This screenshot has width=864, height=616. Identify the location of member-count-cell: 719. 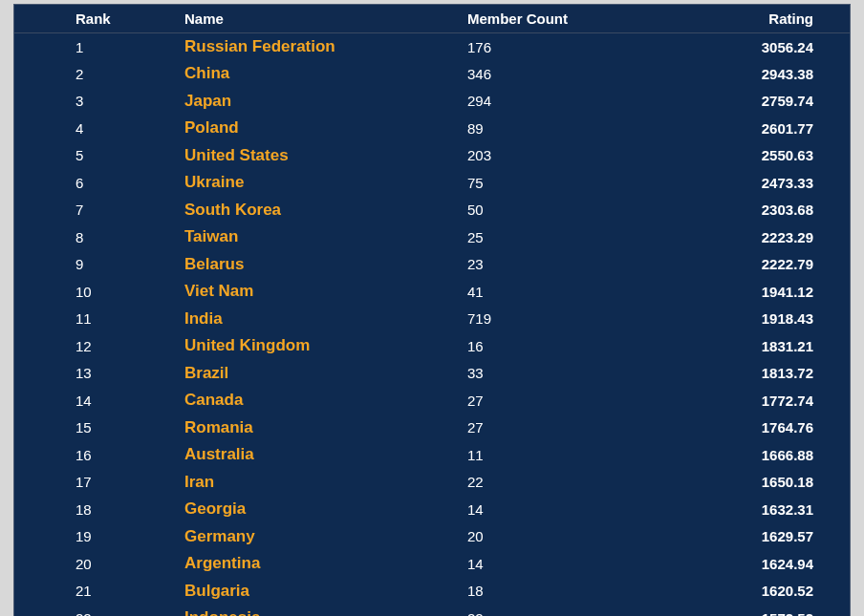
(549, 319).